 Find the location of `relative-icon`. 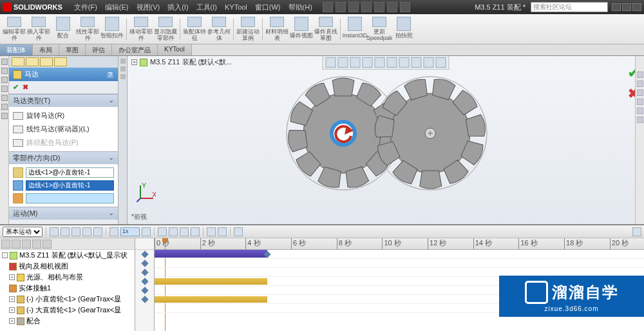

relative-icon is located at coordinates (18, 198).